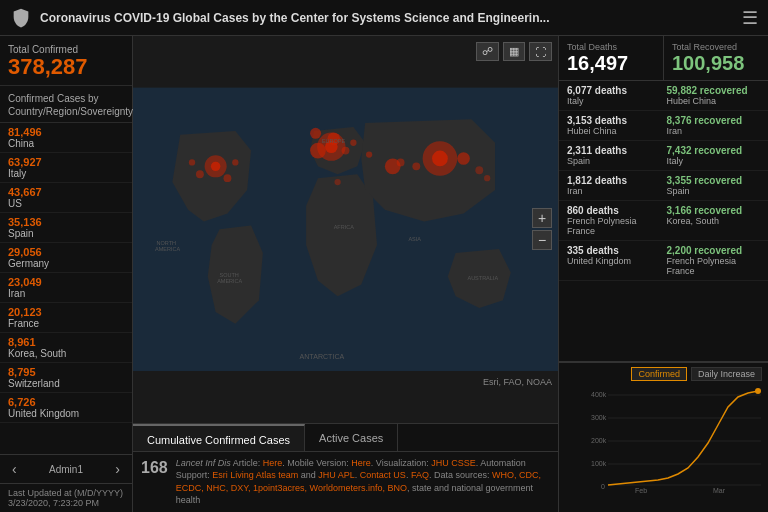 This screenshot has height=512, width=768. I want to click on zoom-in-button: +, so click(542, 218).